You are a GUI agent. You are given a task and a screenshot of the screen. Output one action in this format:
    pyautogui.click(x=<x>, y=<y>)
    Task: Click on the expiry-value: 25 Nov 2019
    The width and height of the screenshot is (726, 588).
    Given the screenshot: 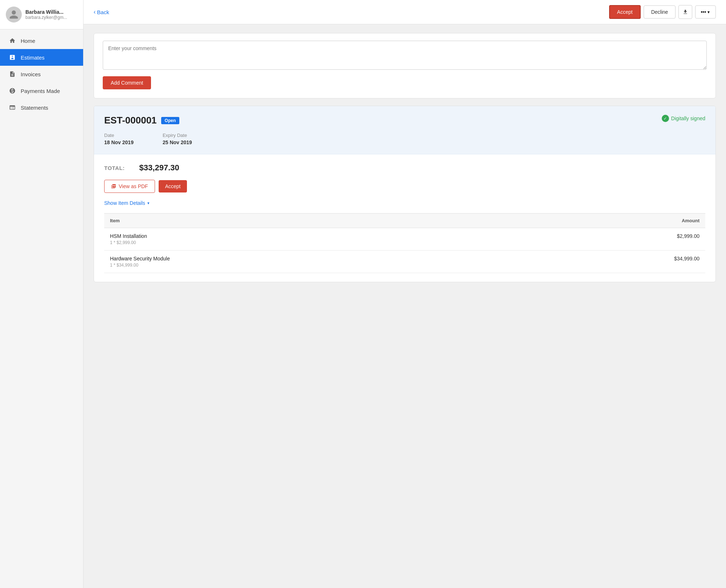 What is the action you would take?
    pyautogui.click(x=177, y=142)
    